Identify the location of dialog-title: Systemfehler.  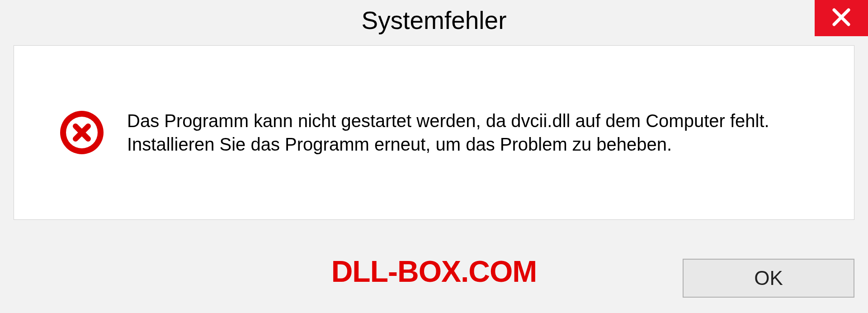
(434, 20).